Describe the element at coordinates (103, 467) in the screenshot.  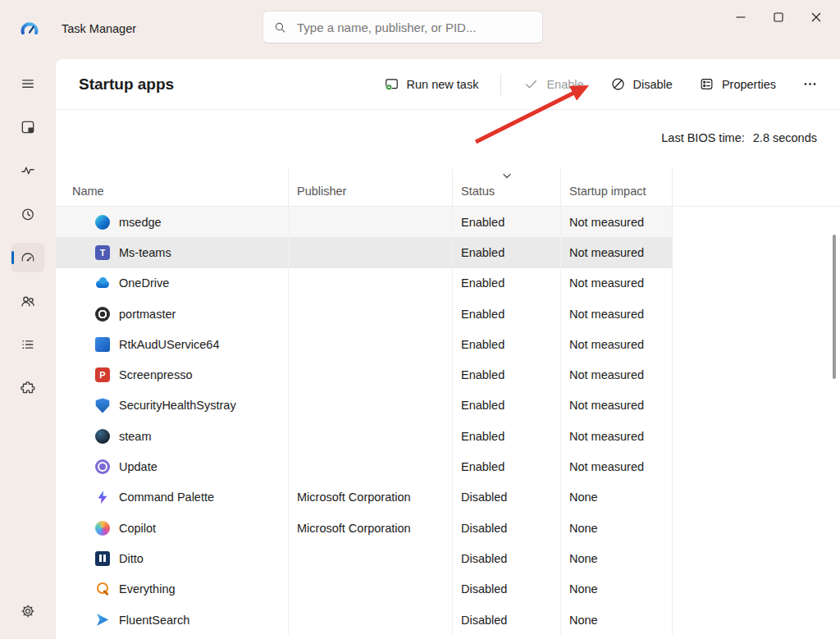
I see `update-icon` at that location.